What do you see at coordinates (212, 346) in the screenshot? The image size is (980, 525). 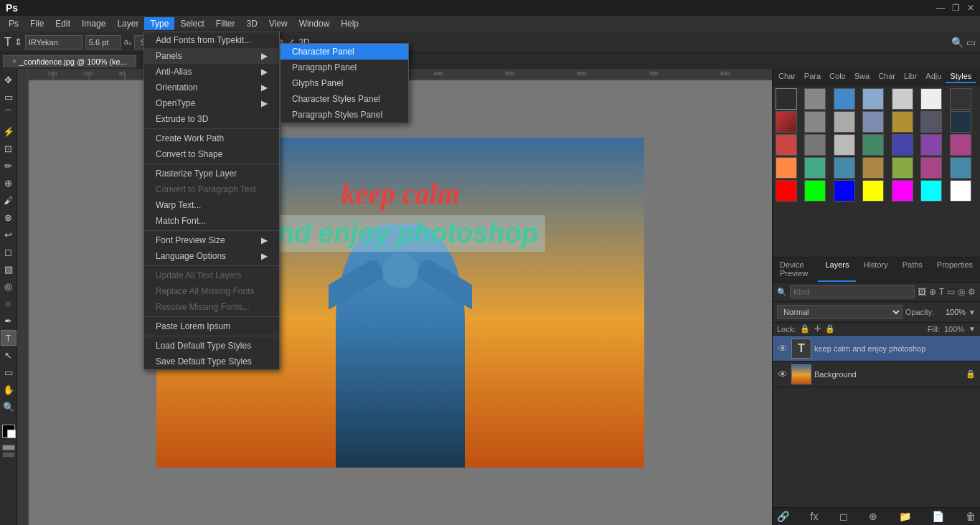 I see `menu-load-styles: Load Default Type Styles` at bounding box center [212, 346].